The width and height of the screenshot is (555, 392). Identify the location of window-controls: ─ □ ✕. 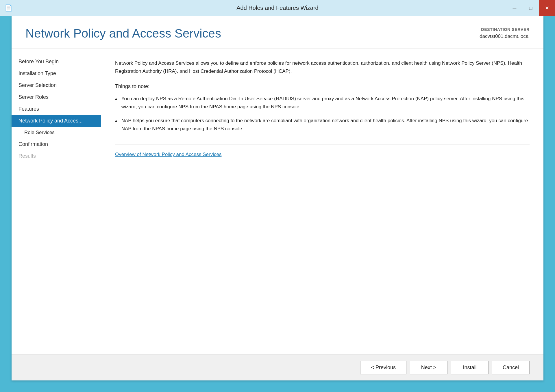
(531, 8).